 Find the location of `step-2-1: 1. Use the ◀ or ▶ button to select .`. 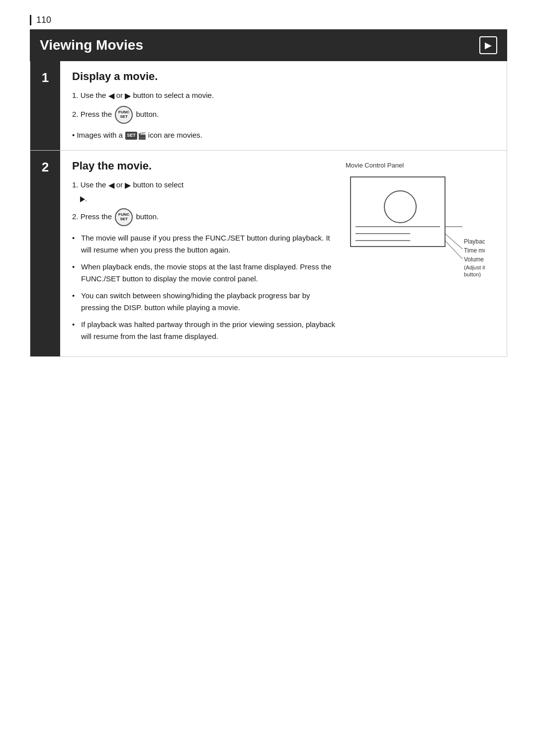

step-2-1: 1. Use the ◀ or ▶ button to select . is located at coordinates (204, 192).